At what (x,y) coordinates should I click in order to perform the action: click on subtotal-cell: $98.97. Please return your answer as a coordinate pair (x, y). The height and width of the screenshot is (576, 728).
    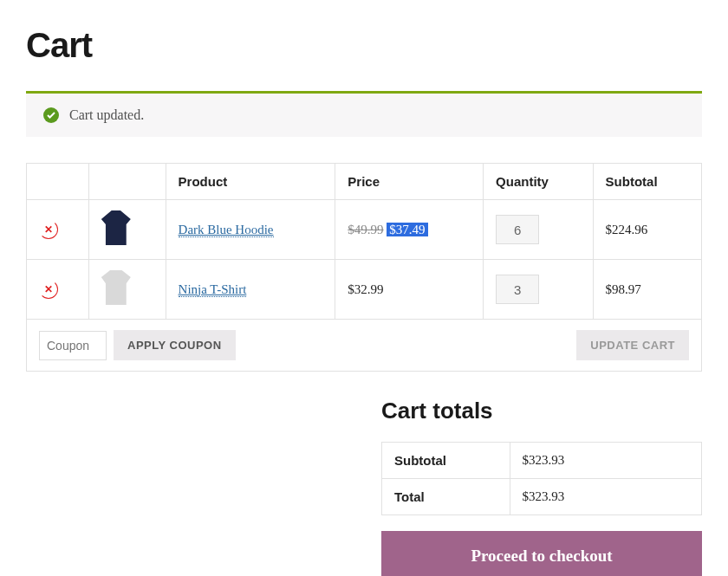
    Looking at the image, I should click on (647, 289).